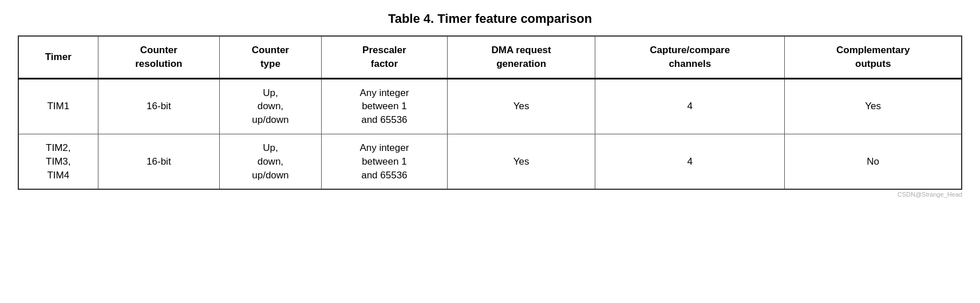 Image resolution: width=980 pixels, height=303 pixels. Describe the element at coordinates (271, 57) in the screenshot. I see `header-counter_type: Countertype` at that location.